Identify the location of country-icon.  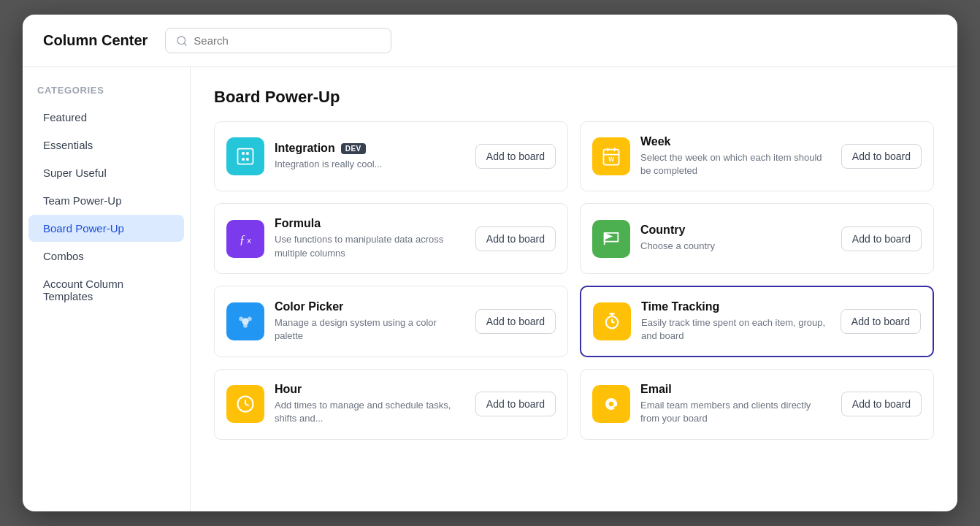
(611, 239).